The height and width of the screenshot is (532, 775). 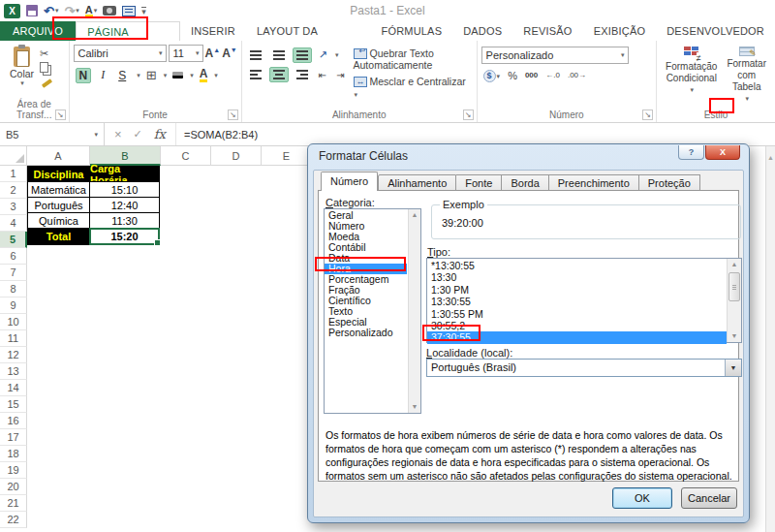 I want to click on paste-button: Colar ▾, so click(x=21, y=76).